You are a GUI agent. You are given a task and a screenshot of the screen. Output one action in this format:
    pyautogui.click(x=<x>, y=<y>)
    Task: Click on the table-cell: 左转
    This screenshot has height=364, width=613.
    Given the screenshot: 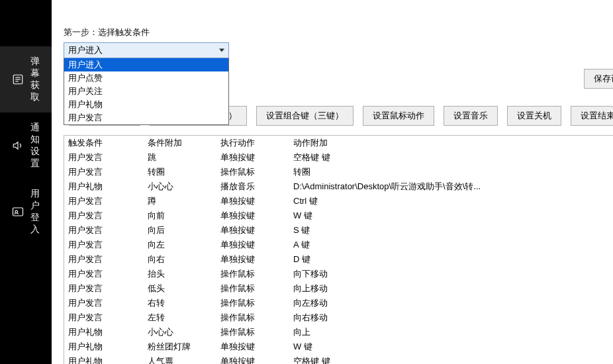 What is the action you would take?
    pyautogui.click(x=180, y=318)
    